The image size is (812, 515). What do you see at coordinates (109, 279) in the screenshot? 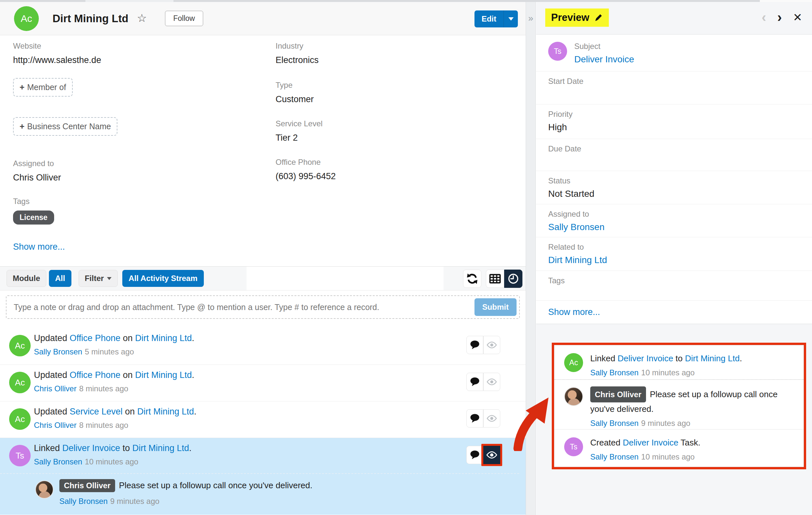
I see `chevron-down-icon` at bounding box center [109, 279].